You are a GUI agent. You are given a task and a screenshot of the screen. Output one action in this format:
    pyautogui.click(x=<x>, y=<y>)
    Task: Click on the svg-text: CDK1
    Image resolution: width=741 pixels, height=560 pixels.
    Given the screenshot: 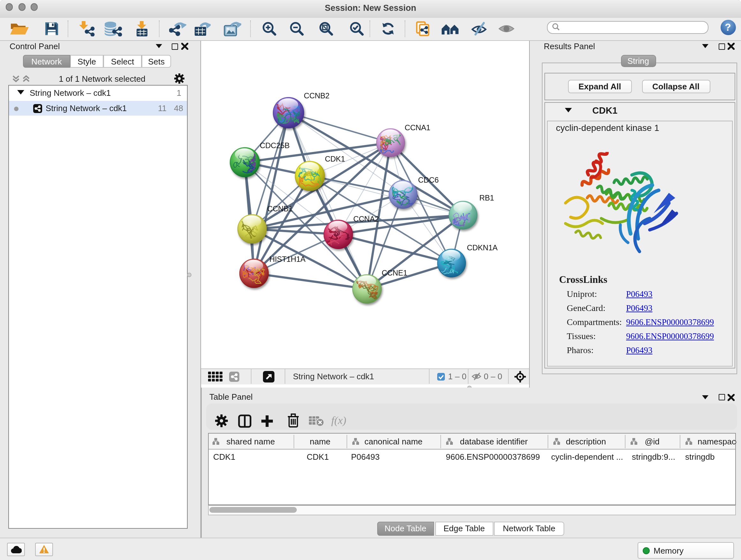 What is the action you would take?
    pyautogui.click(x=335, y=159)
    